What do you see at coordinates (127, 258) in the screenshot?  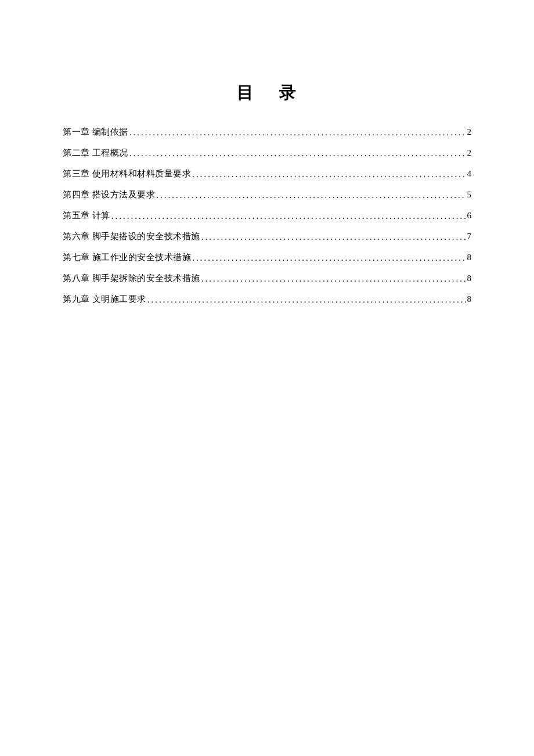 I see `toc-entry-label: 第七章 施工作业的安全技术措施` at bounding box center [127, 258].